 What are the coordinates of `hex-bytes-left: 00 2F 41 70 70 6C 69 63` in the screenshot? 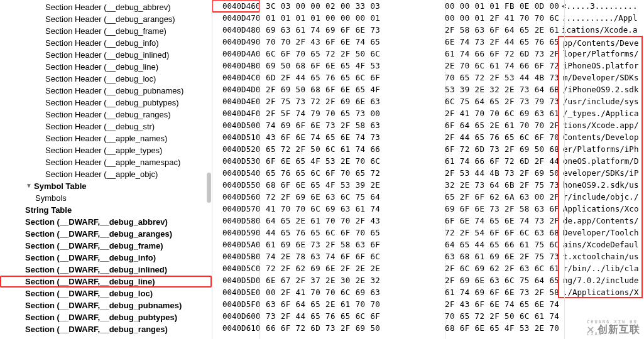 It's located at (349, 293).